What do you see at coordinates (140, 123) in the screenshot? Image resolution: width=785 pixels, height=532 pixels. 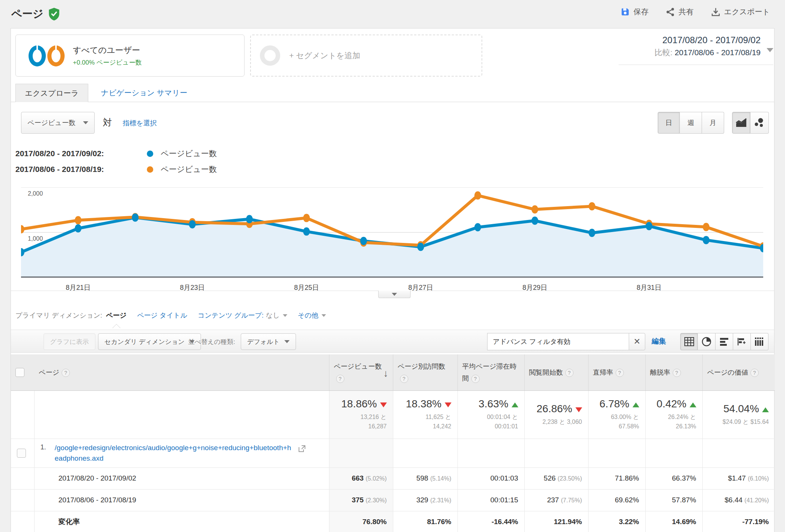 I see `select-metric-link: 指標を選択` at bounding box center [140, 123].